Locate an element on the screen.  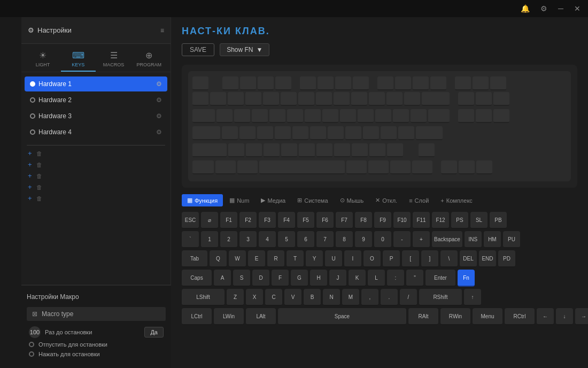
profile-item-hw4: Hardware 4 ⚙ is located at coordinates (96, 132).